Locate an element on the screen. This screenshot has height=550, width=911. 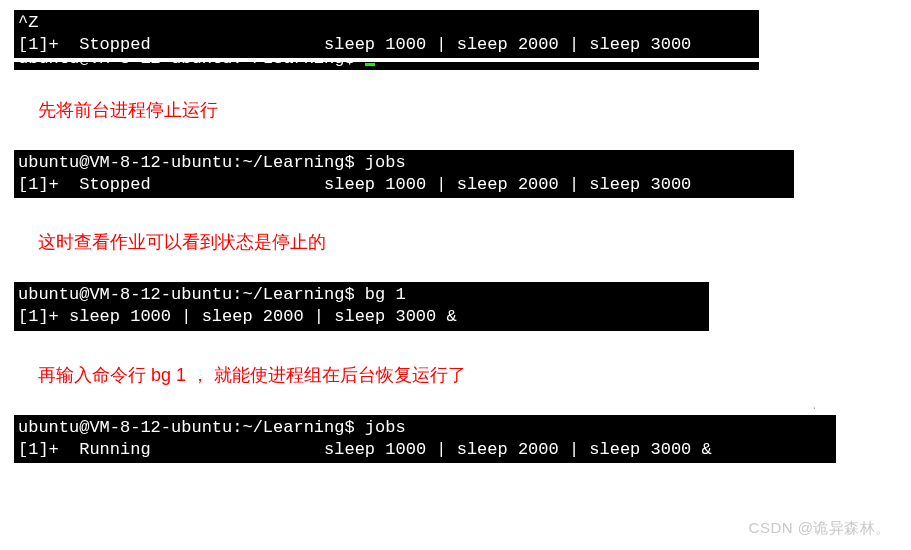
term1-line2-left: [1]+ Stopped is located at coordinates (84, 44).